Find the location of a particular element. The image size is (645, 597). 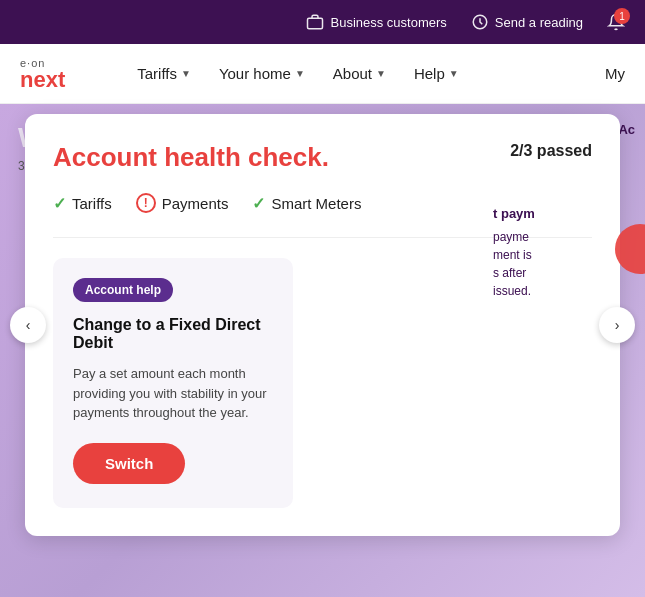

payment-line3: s after is located at coordinates (565, 273).